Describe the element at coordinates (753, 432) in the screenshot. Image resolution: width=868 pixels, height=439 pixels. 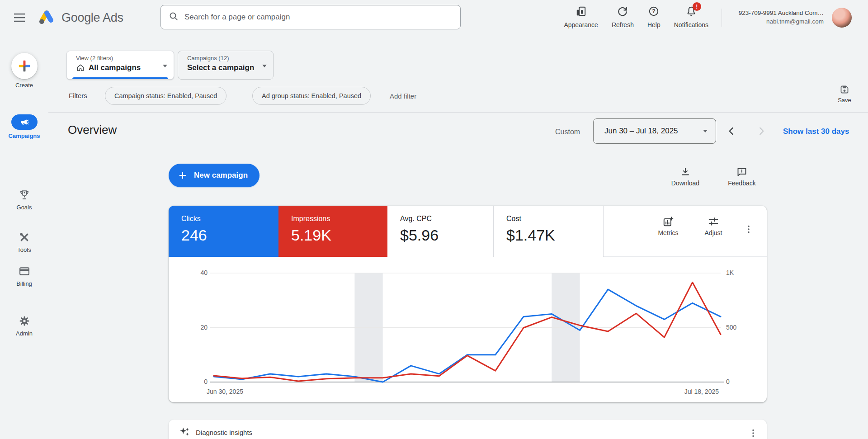
I see `insights-more-options-button` at that location.